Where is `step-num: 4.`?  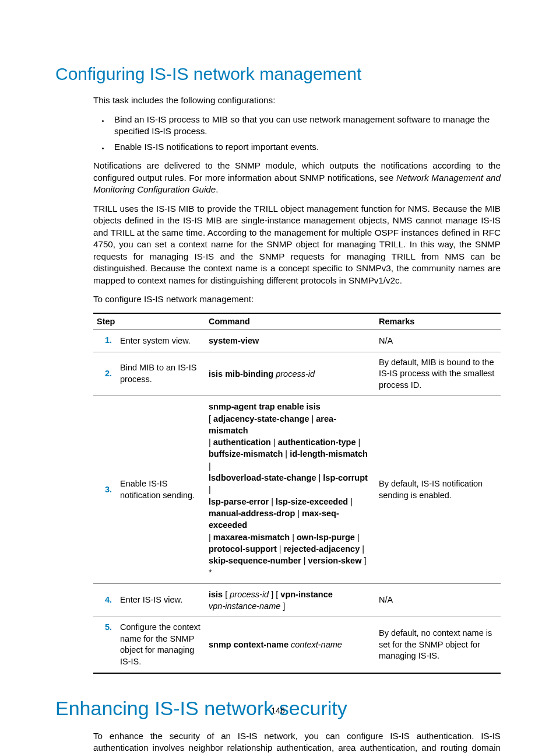
step-num: 4. is located at coordinates (105, 600).